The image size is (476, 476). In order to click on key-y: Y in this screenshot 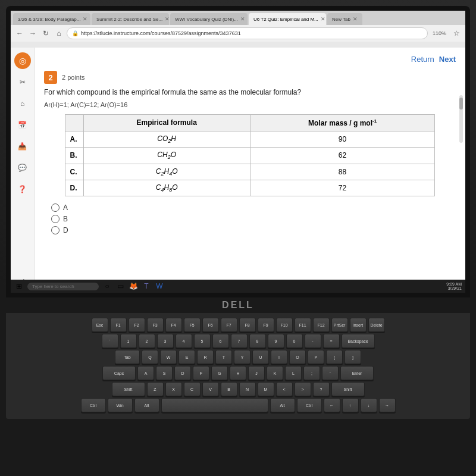, I will do `click(242, 357)`.